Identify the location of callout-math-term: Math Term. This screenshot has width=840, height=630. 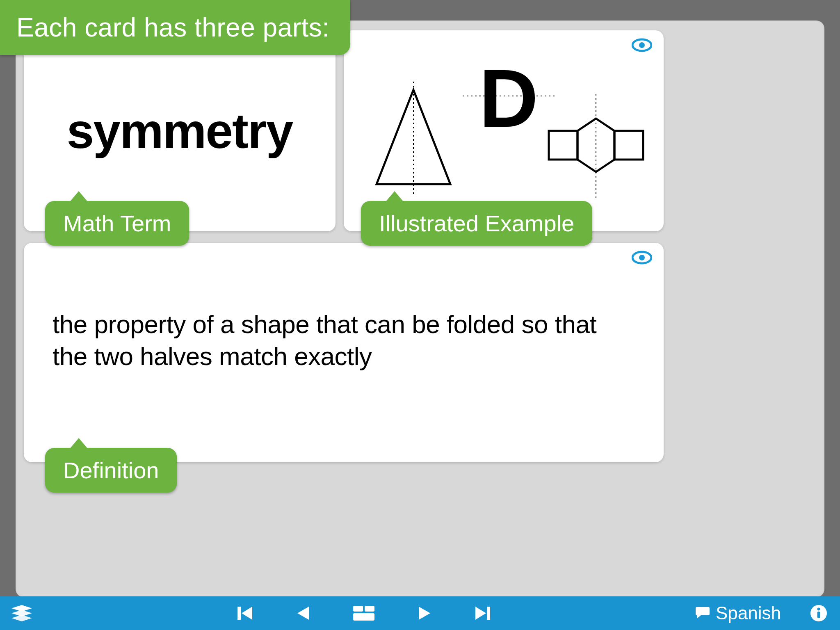
(117, 223).